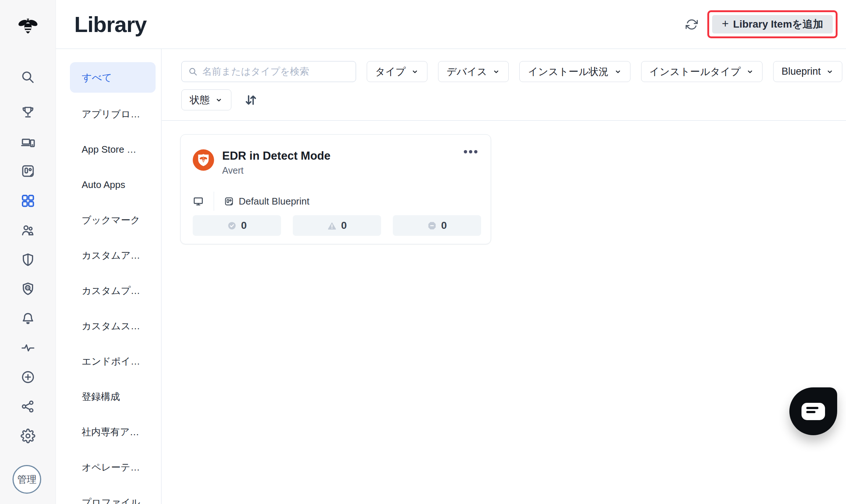 The image size is (846, 504). I want to click on warning-triangle-icon, so click(332, 226).